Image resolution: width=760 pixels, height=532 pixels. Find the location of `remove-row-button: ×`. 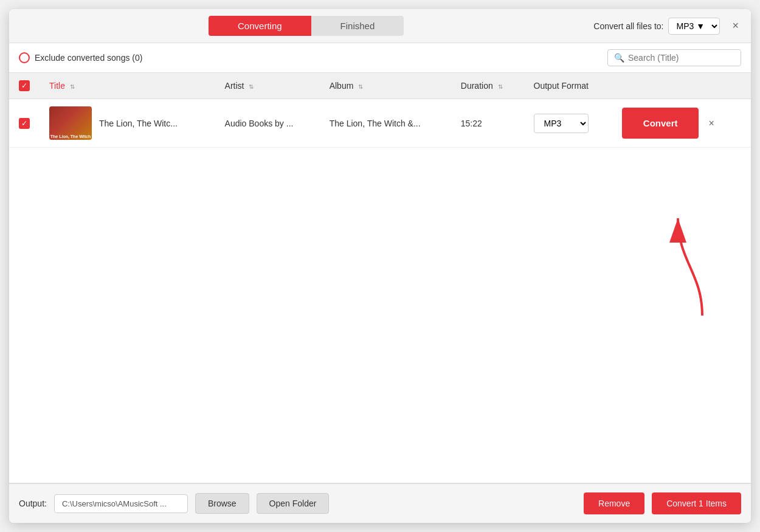

remove-row-button: × is located at coordinates (711, 123).